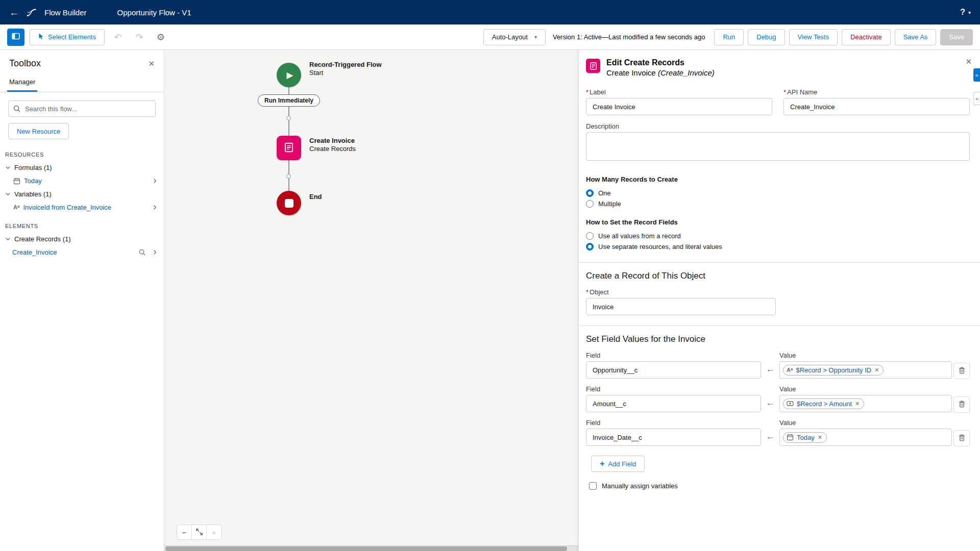 The image size is (980, 551). Describe the element at coordinates (977, 98) in the screenshot. I see `docked-panel-tab: «` at that location.